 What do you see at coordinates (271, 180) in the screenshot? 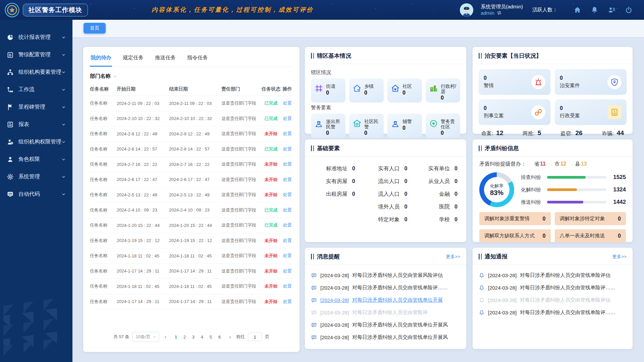
I see `status-badge: 未开始` at bounding box center [271, 180].